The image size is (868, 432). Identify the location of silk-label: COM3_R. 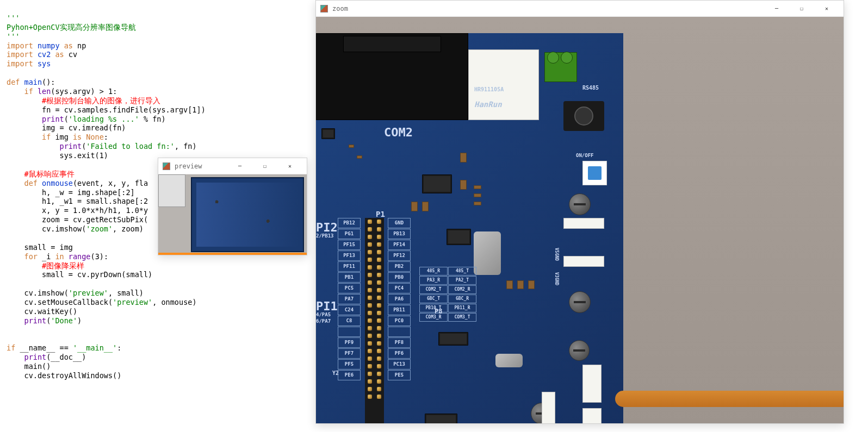
(433, 317).